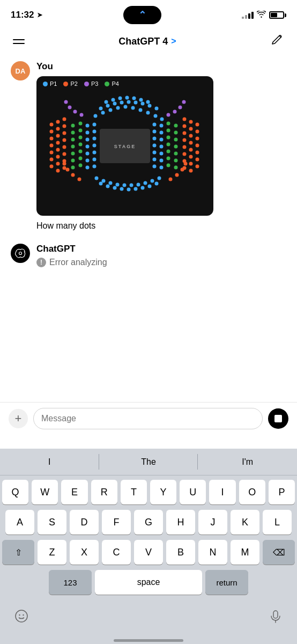 The height and width of the screenshot is (644, 297). What do you see at coordinates (148, 582) in the screenshot?
I see `space-key: space` at bounding box center [148, 582].